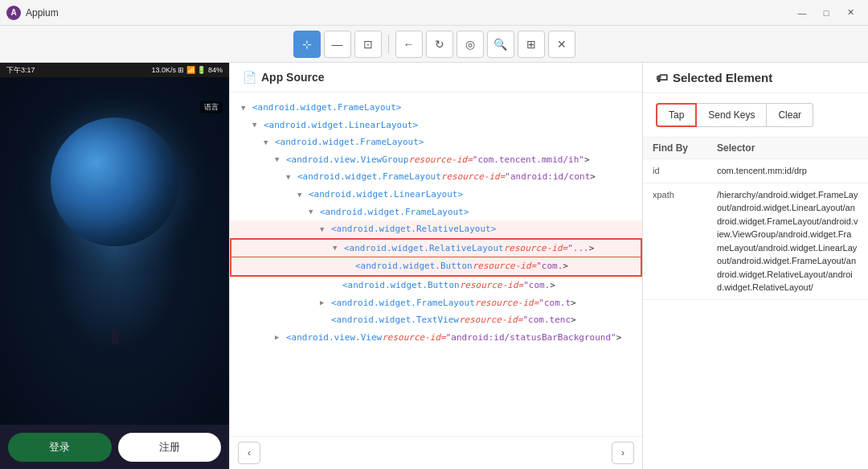  I want to click on selector-cell: /hierarchy/android.widget.FrameLayout/an…, so click(788, 241).